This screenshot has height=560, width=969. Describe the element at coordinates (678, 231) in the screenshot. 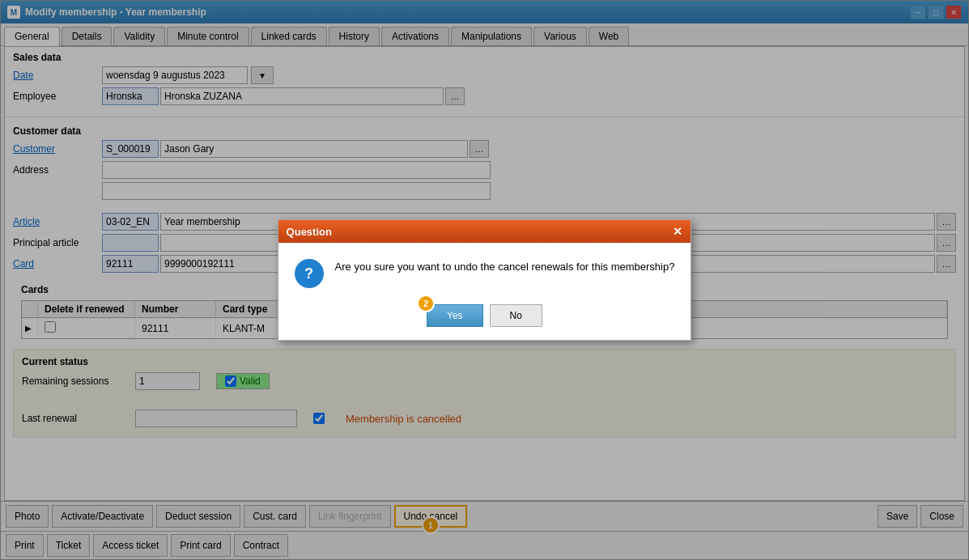

I see `dialog-close-button: ✕` at that location.